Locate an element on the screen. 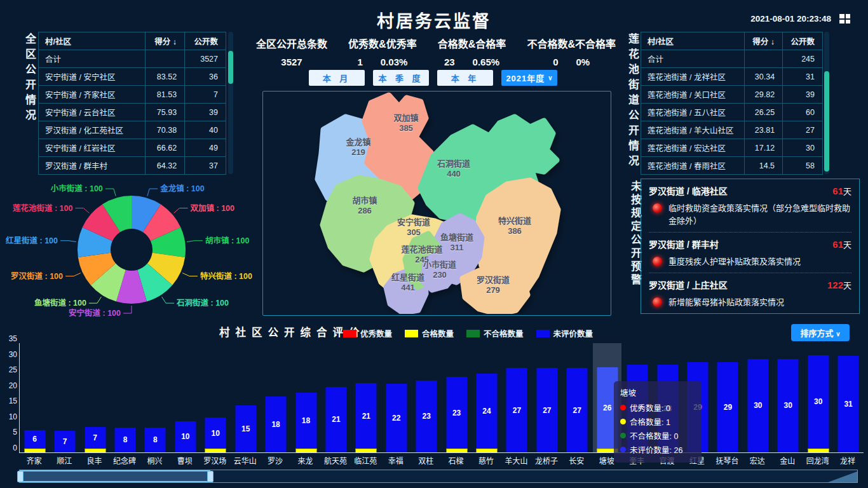 Image resolution: width=868 pixels, height=488 pixels. stacked-bar: 31 is located at coordinates (849, 404).